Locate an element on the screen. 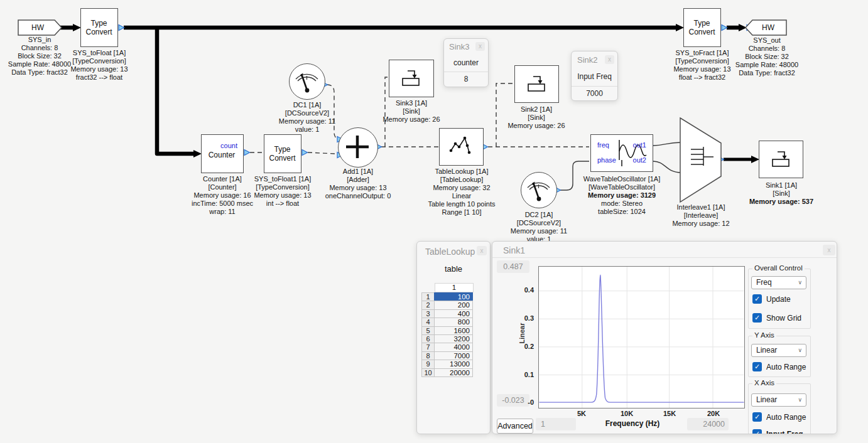  plot-grid is located at coordinates (641, 338).